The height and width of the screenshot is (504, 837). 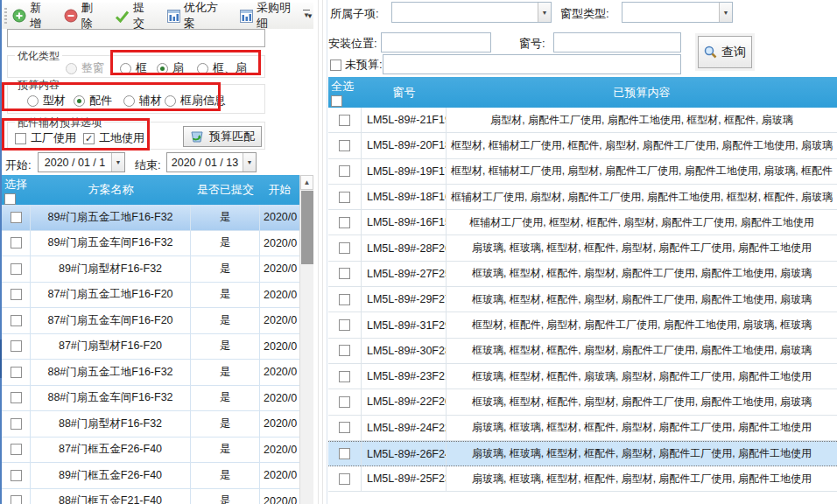 What do you see at coordinates (89, 138) in the screenshot?
I see `checkbox-icon-checked` at bounding box center [89, 138].